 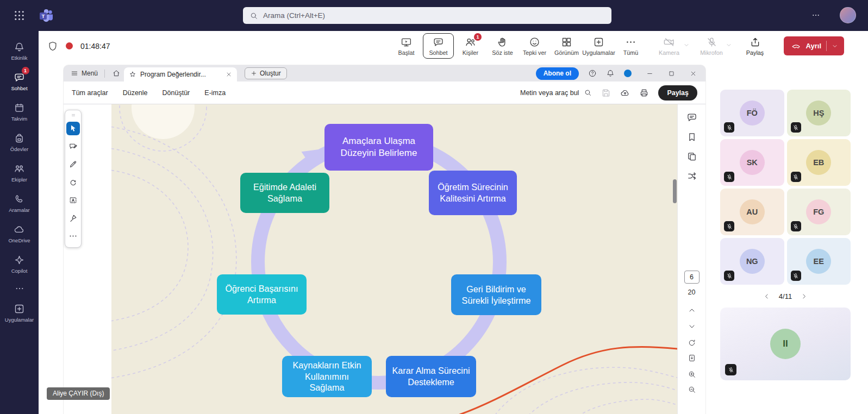 I want to click on page-up-icon, so click(x=692, y=310).